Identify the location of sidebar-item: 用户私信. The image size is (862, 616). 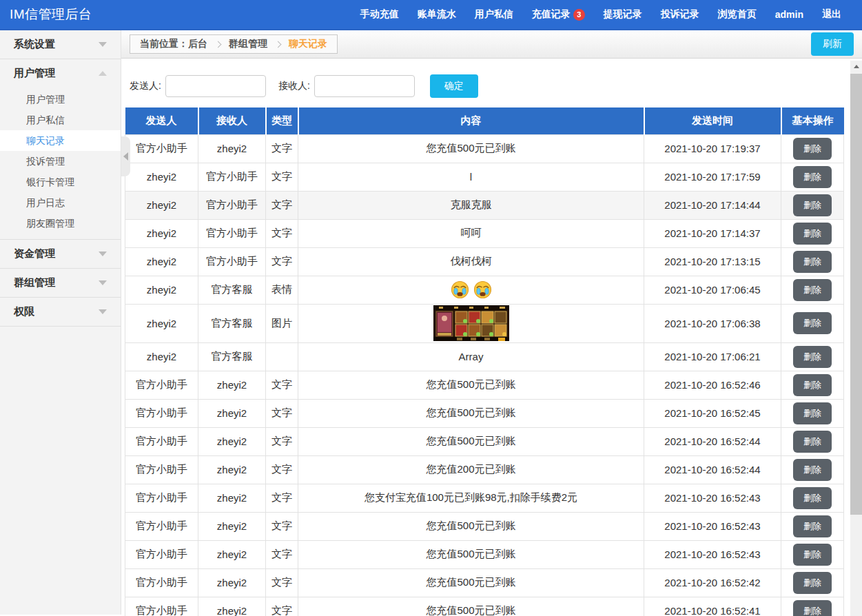
(61, 120).